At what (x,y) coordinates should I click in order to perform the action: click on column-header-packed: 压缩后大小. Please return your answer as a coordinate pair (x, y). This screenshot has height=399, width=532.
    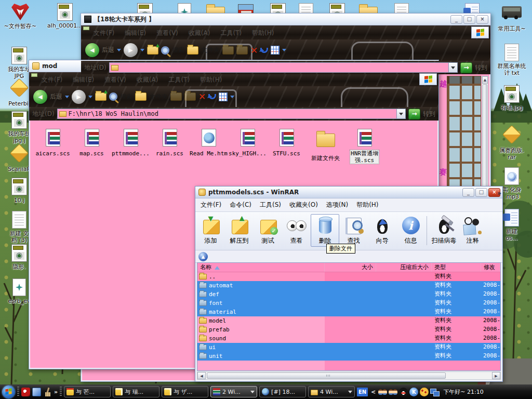
    Looking at the image, I should click on (404, 267).